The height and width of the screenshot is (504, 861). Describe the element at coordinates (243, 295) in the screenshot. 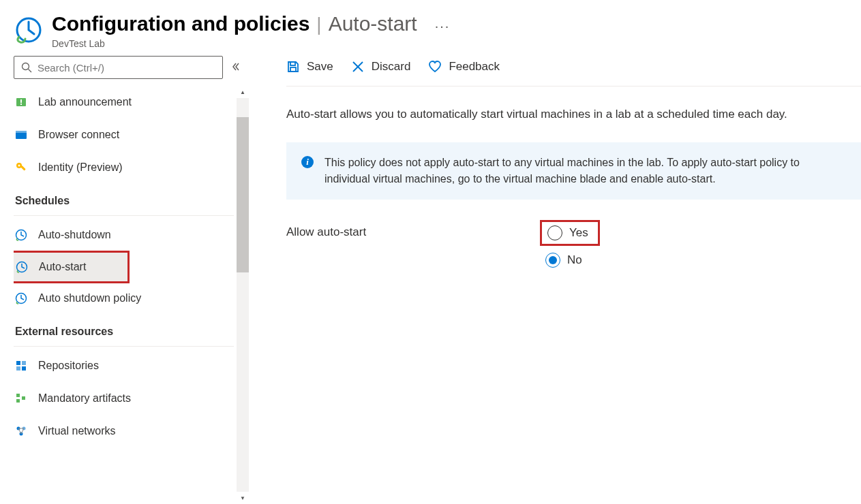

I see `sidebar-scrollbar: ▲ ▼` at that location.